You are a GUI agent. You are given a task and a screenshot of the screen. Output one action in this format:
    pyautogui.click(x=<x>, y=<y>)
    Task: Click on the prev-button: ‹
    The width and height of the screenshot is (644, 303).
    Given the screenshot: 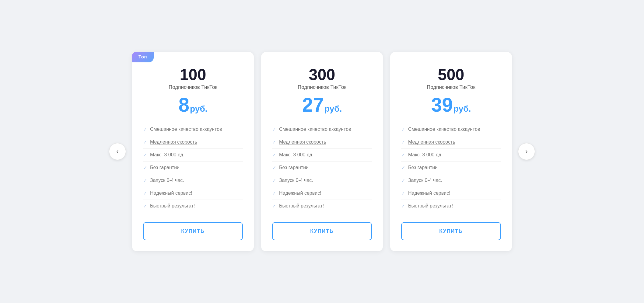 What is the action you would take?
    pyautogui.click(x=117, y=152)
    